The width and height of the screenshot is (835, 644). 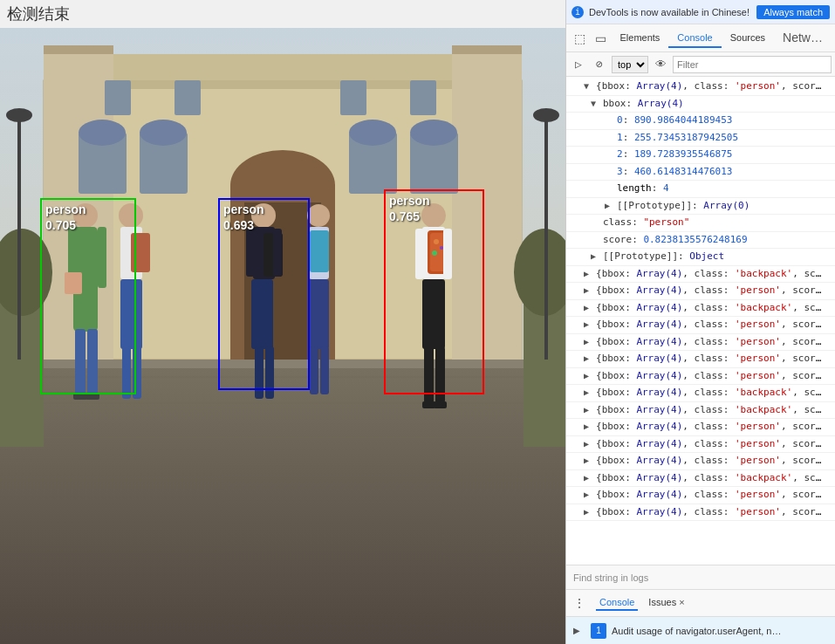 I want to click on play-icon: ▷, so click(x=578, y=65).